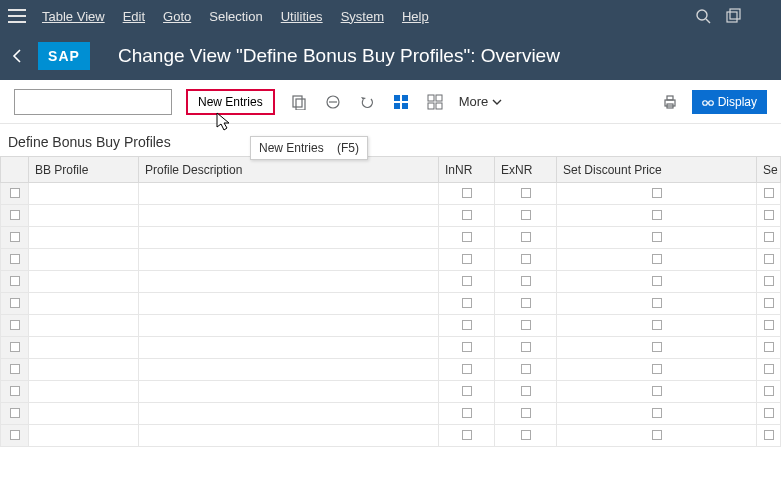 This screenshot has height=500, width=781. I want to click on col-set2: Se, so click(769, 170).